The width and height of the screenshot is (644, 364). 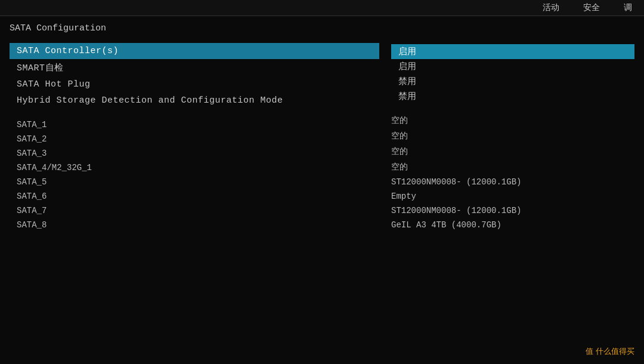 I want to click on section-title: SATA Configuration, so click(x=322, y=29).